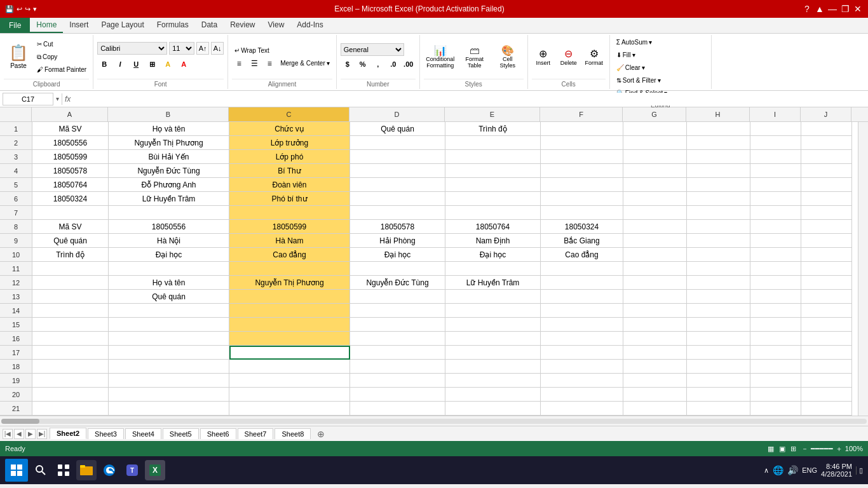 This screenshot has height=488, width=868. Describe the element at coordinates (493, 269) in the screenshot. I see `cell-e11` at that location.